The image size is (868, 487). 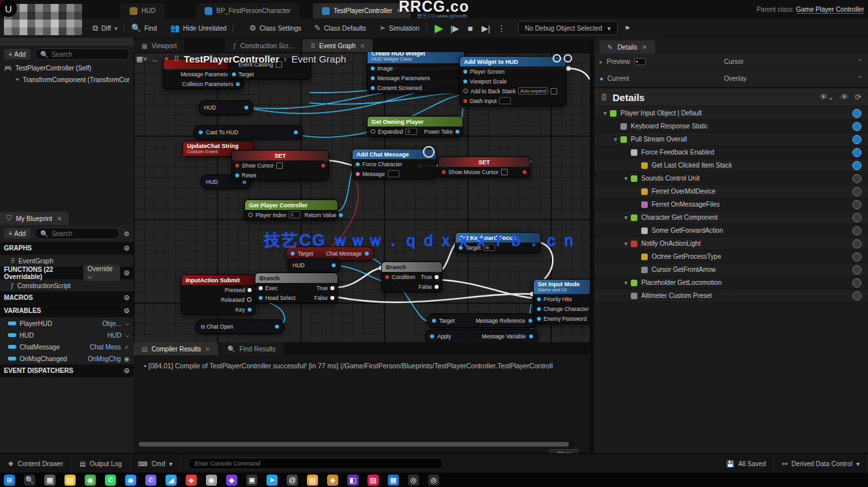 I want to click on details-tree-row: ▾Notify OnActionLight, so click(x=731, y=244).